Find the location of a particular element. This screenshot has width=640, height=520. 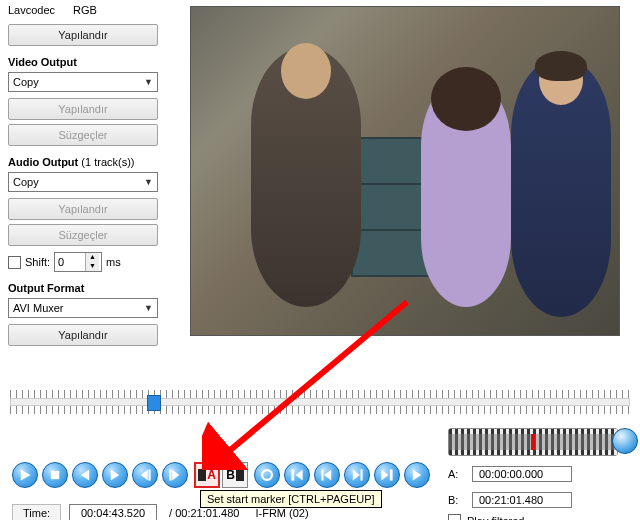

audio-shift-input is located at coordinates (70, 262).